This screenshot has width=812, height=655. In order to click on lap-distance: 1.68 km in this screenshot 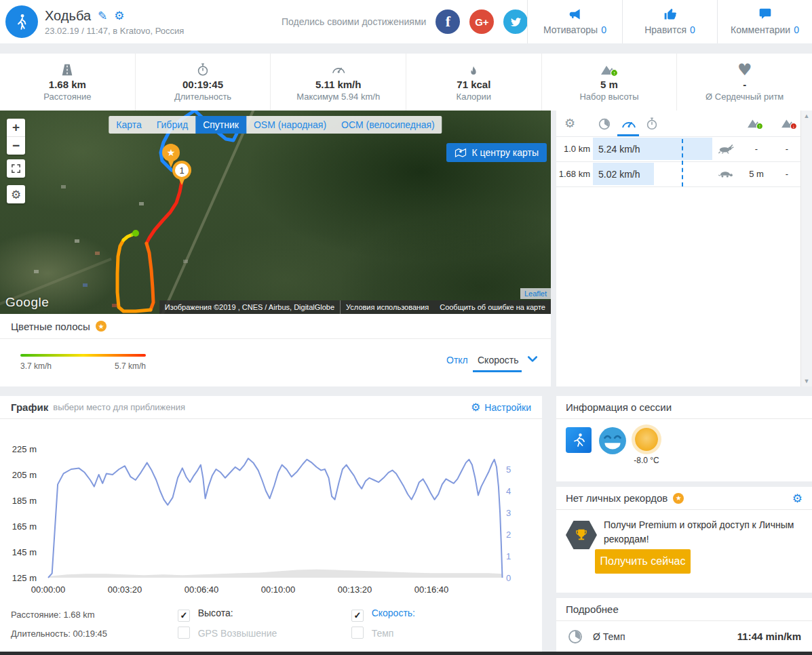, I will do `click(574, 174)`.